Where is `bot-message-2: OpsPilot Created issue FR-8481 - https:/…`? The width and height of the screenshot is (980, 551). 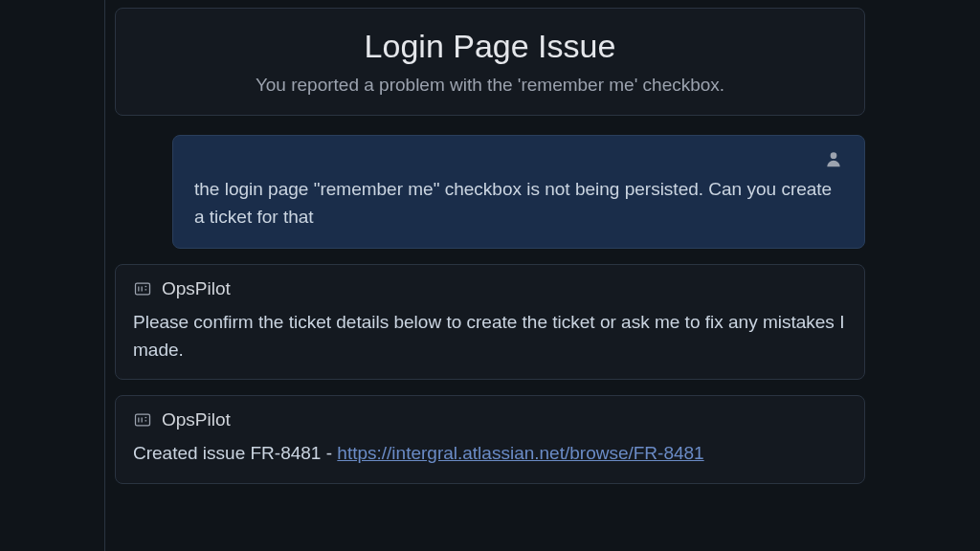 bot-message-2: OpsPilot Created issue FR-8481 - https:/… is located at coordinates (490, 440).